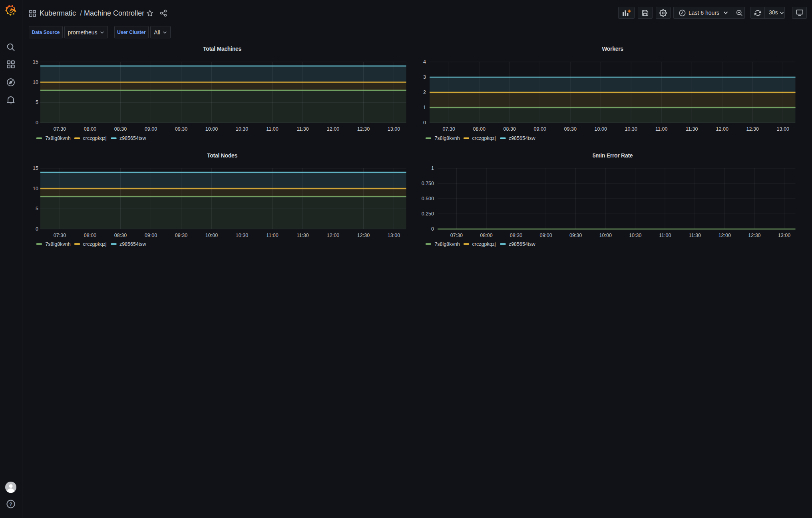 This screenshot has width=812, height=518. I want to click on svg-text: Workers, so click(613, 49).